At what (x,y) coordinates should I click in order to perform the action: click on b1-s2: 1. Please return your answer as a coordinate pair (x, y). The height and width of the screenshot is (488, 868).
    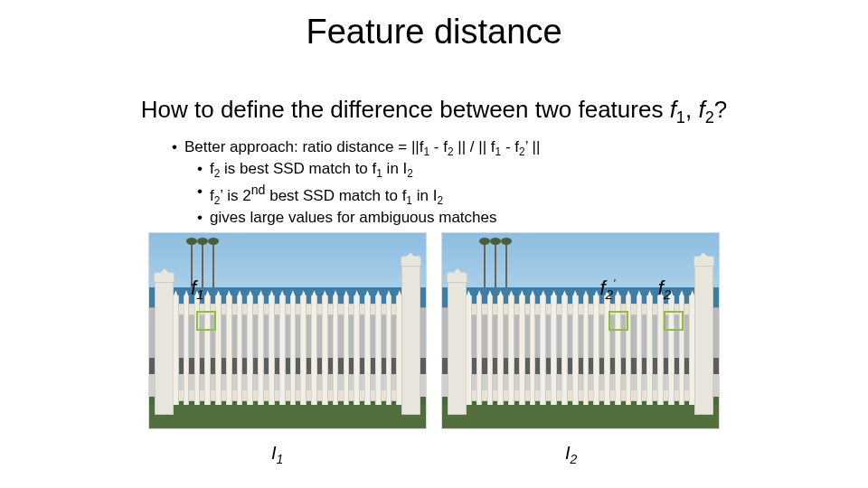
    Looking at the image, I should click on (380, 174).